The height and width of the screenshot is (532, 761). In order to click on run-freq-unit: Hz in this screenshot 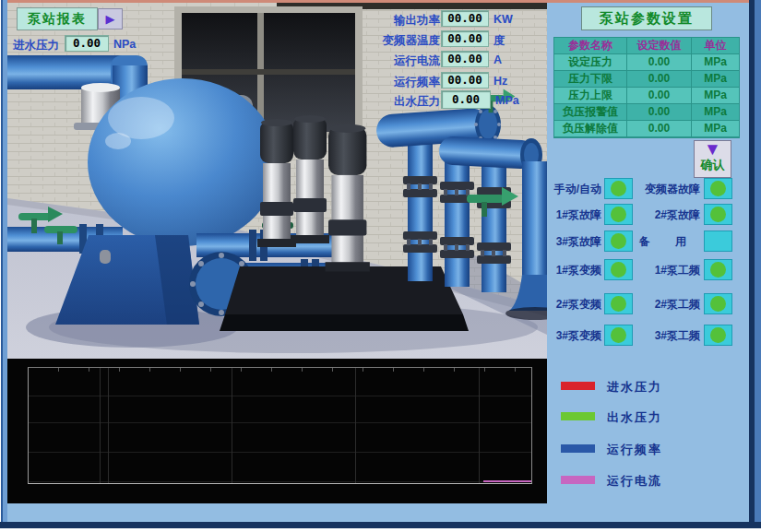, I will do `click(500, 81)`.